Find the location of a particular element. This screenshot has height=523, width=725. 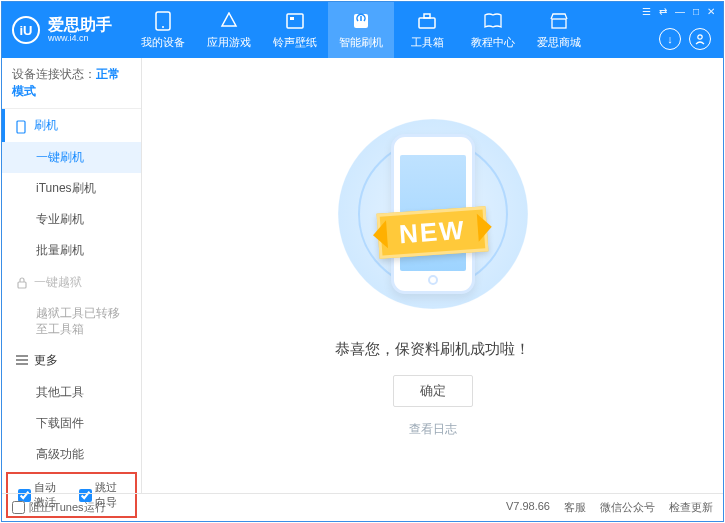

toolbox-icon is located at coordinates (427, 21).